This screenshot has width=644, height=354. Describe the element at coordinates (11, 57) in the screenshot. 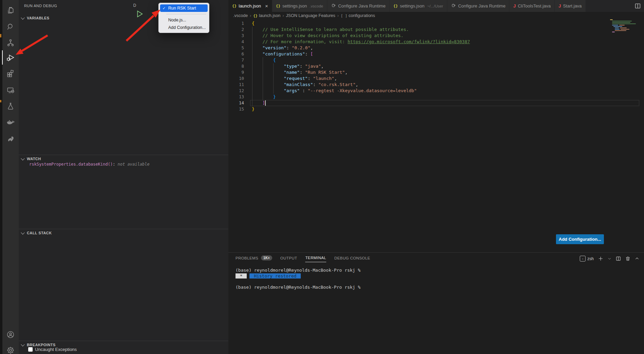

I see `run-and-debug-icon` at that location.